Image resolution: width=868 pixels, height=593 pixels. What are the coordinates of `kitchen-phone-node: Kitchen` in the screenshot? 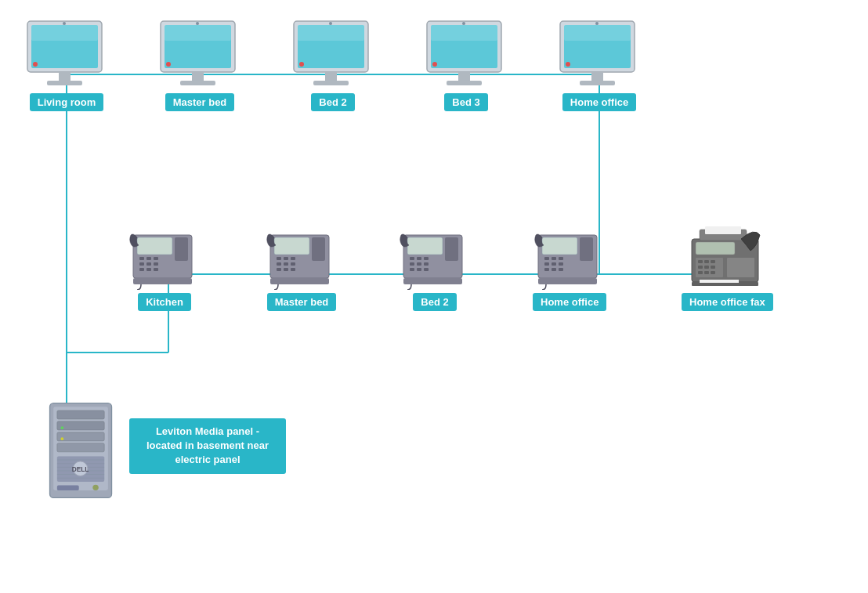 It's located at (165, 269).